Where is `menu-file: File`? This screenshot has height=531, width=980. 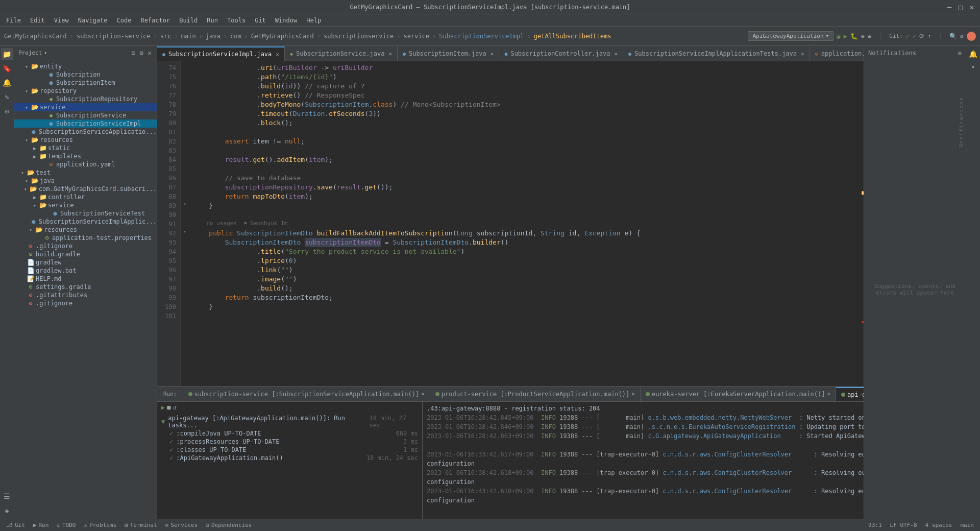
menu-file: File is located at coordinates (13, 20).